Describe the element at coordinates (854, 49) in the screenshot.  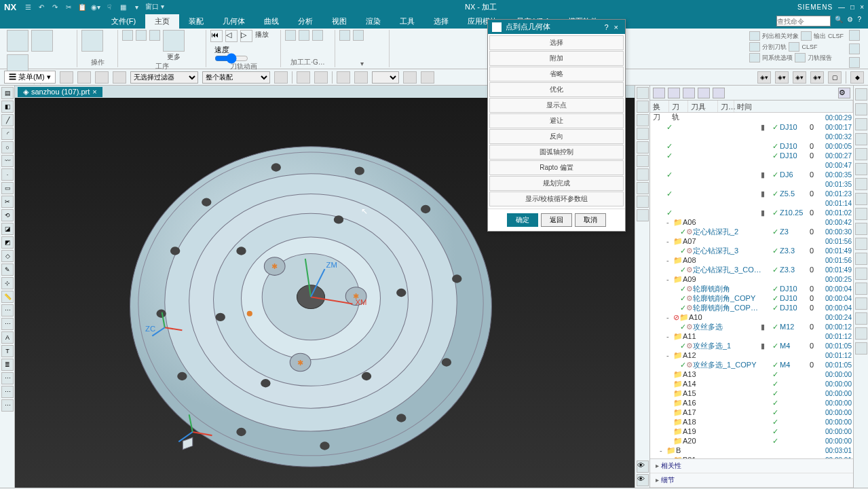
I see `far-icon2` at that location.